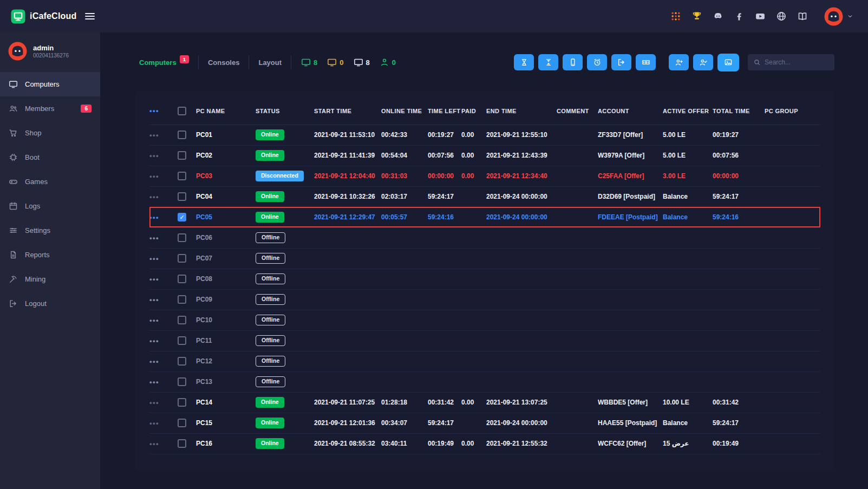 The height and width of the screenshot is (489, 868). I want to click on user-plus-button, so click(679, 62).